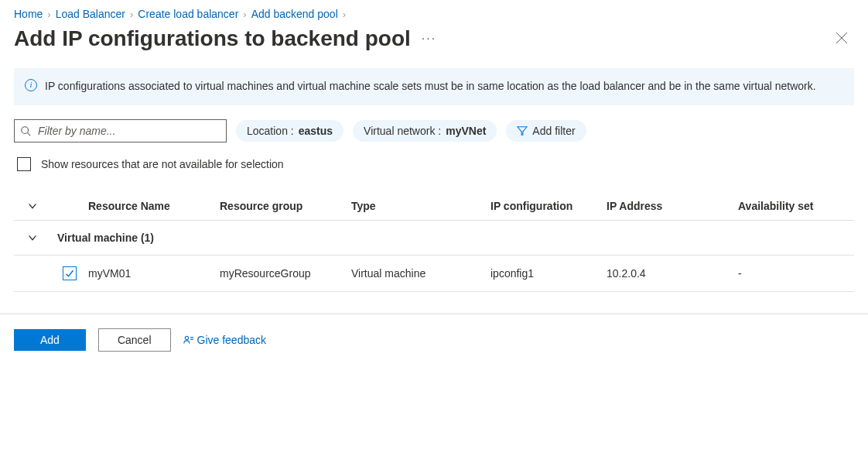 The height and width of the screenshot is (460, 868). Describe the element at coordinates (548, 273) in the screenshot. I see `cell-ip-configuration: ipconfig1` at that location.